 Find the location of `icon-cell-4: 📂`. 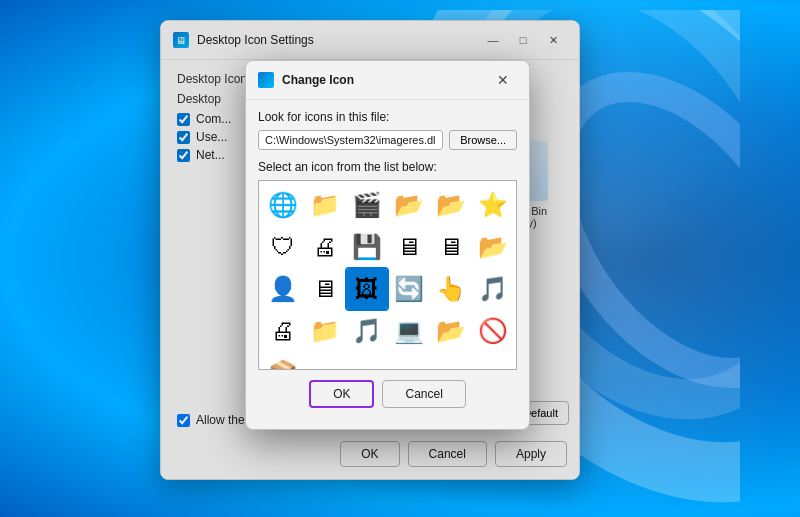

icon-cell-4: 📂 is located at coordinates (451, 205).